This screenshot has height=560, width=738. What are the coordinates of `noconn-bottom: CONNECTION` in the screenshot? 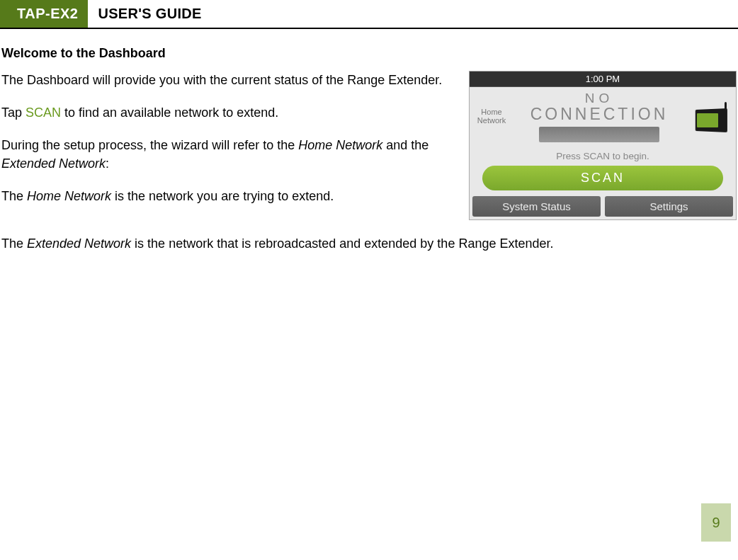 It's located at (599, 114).